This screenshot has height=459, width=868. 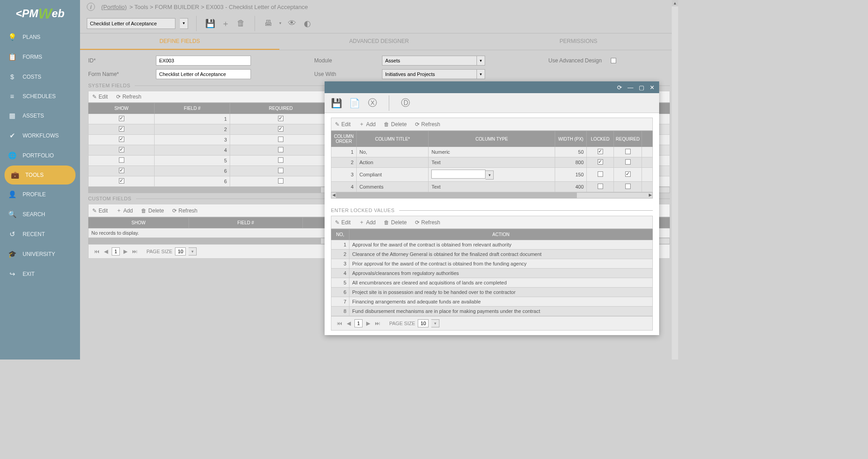 What do you see at coordinates (481, 74) in the screenshot?
I see `usewith-dropdown-icon: ▼` at bounding box center [481, 74].